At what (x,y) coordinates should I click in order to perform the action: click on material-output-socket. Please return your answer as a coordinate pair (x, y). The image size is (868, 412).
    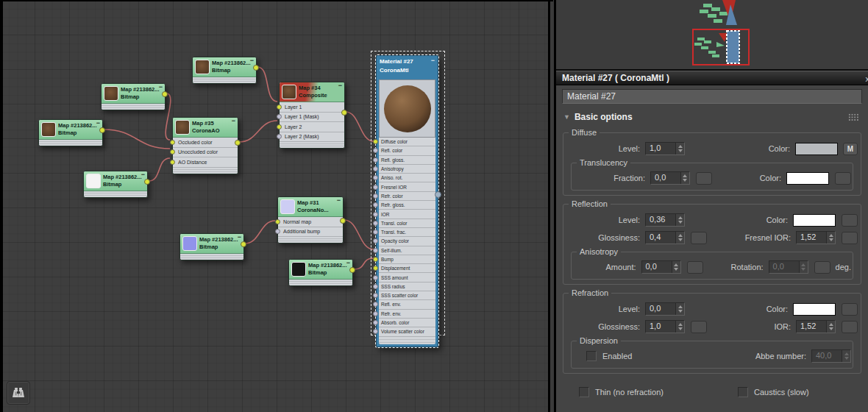
    Looking at the image, I should click on (438, 194).